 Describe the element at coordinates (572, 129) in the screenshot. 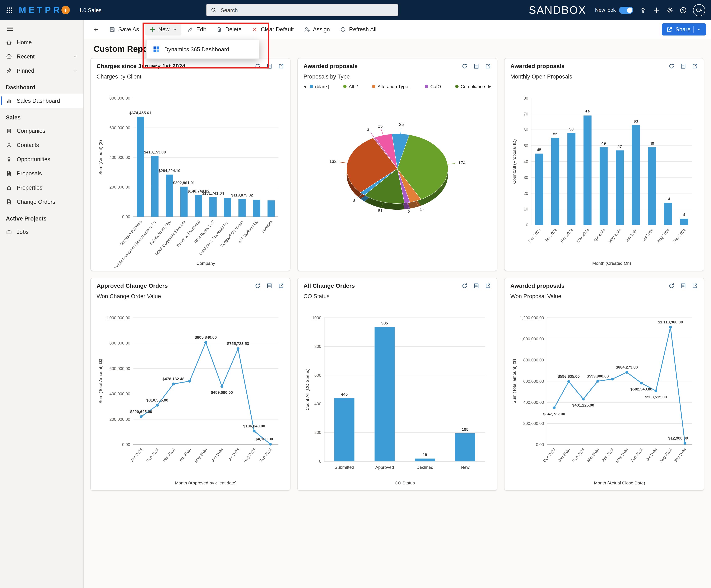

I see `svg-text: 58` at that location.